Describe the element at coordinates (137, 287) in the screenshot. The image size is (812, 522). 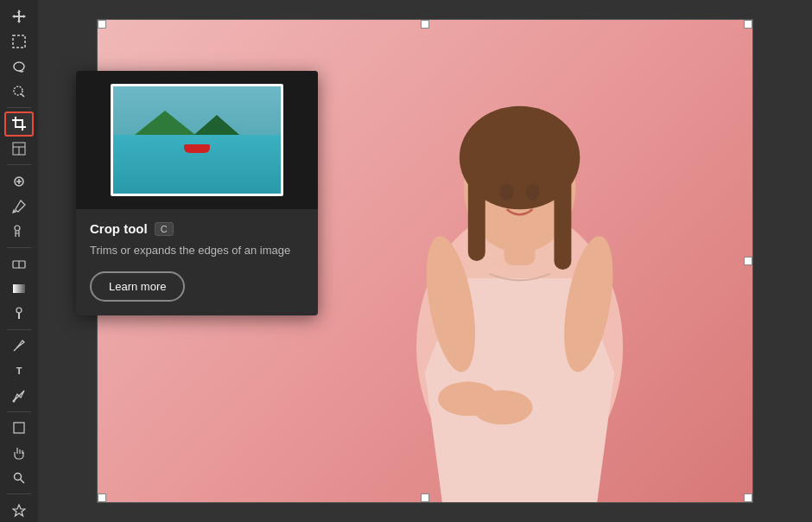
I see `learn-more-button: Learn more` at that location.